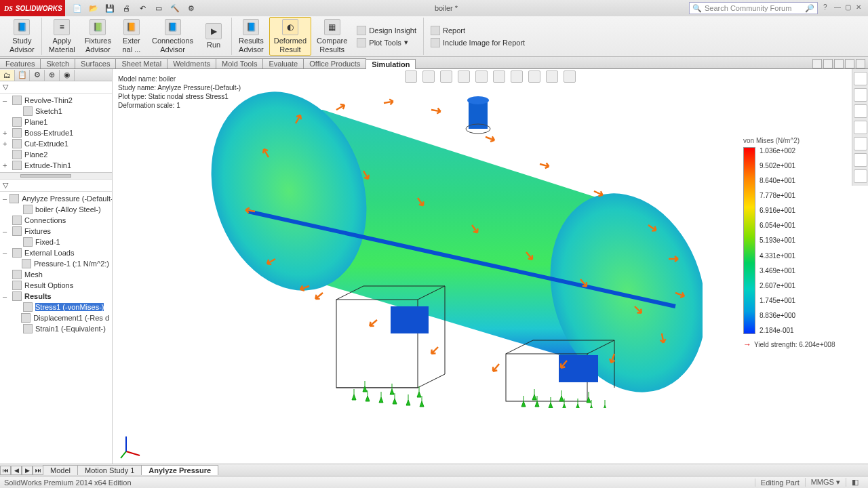  What do you see at coordinates (95, 64) in the screenshot?
I see `cmd-tab-surfaces: Surfaces` at bounding box center [95, 64].